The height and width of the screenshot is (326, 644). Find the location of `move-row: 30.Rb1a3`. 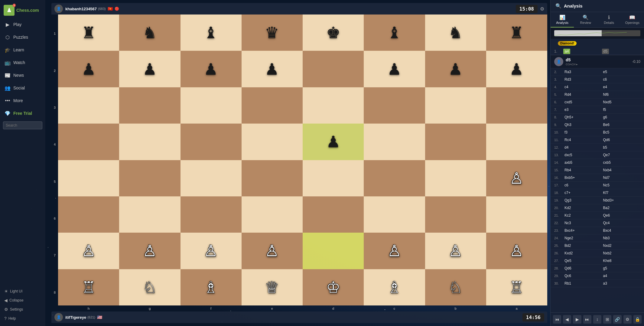

move-row: 30.Rb1a3 is located at coordinates (597, 283).